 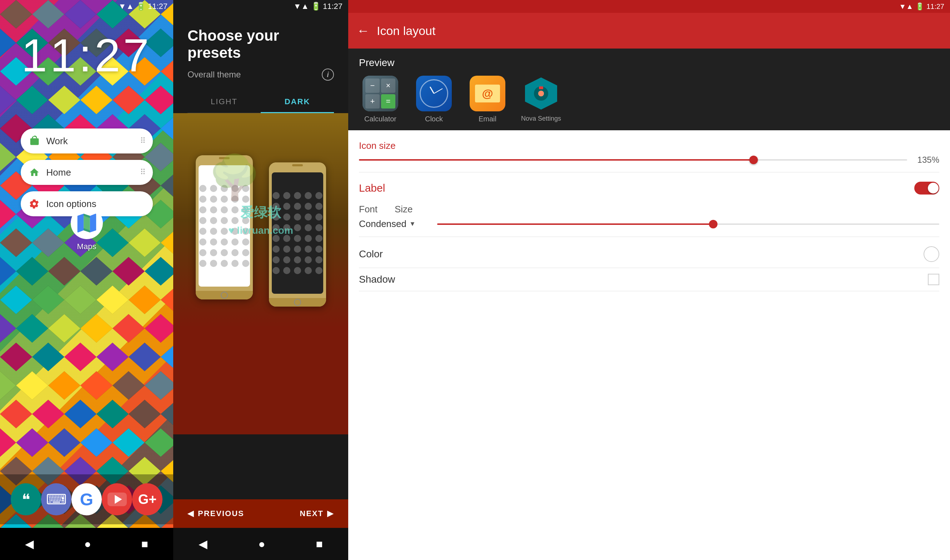 What do you see at coordinates (117, 500) in the screenshot?
I see `dock-youtube-icon` at bounding box center [117, 500].